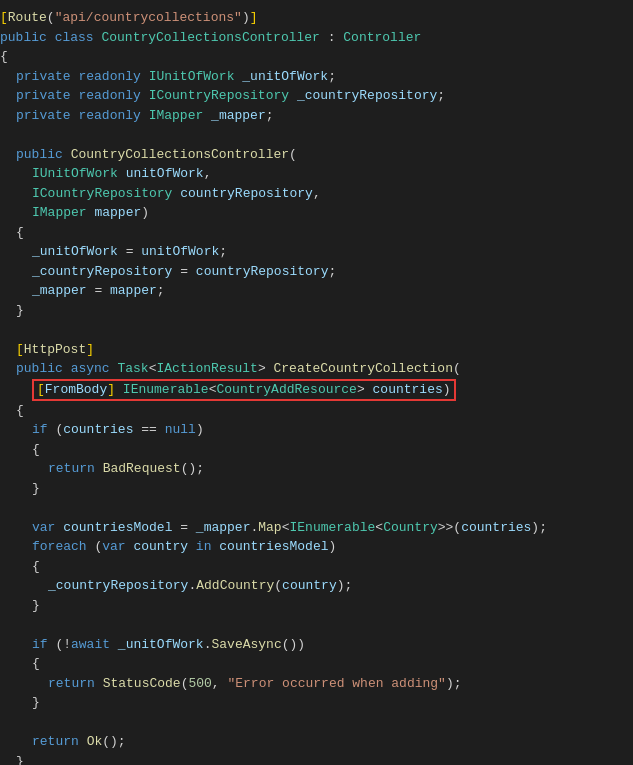 This screenshot has width=633, height=765. Describe the element at coordinates (28, 18) in the screenshot. I see `token-method: Route` at that location.